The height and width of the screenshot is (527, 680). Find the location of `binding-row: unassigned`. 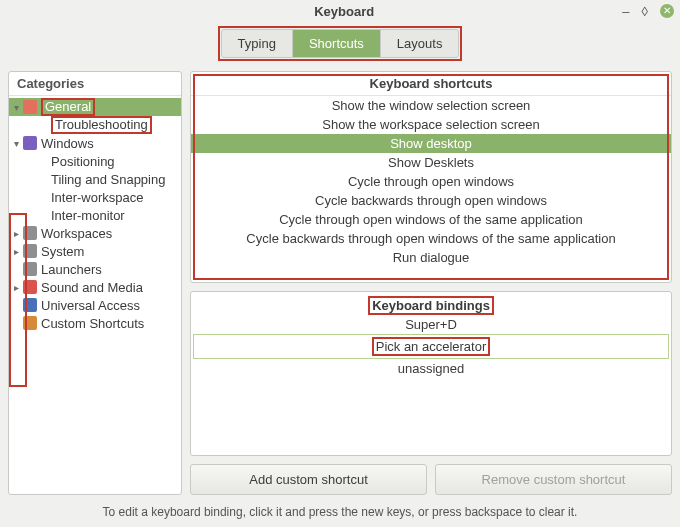

binding-row: unassigned is located at coordinates (431, 368).